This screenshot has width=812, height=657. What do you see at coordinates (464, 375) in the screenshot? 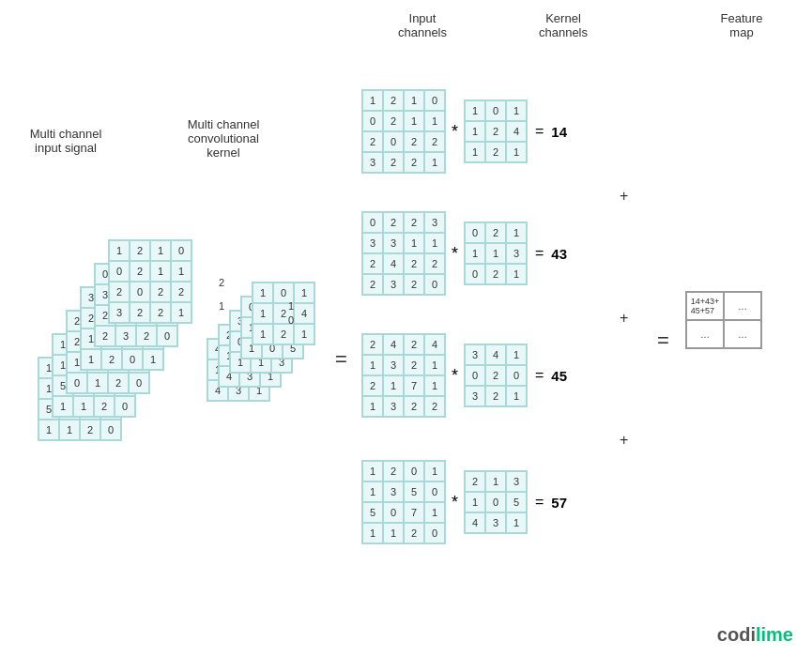
I see `channel-row-3: 2424 1321 2171 1322 * 341 020 321 = 45` at bounding box center [464, 375].